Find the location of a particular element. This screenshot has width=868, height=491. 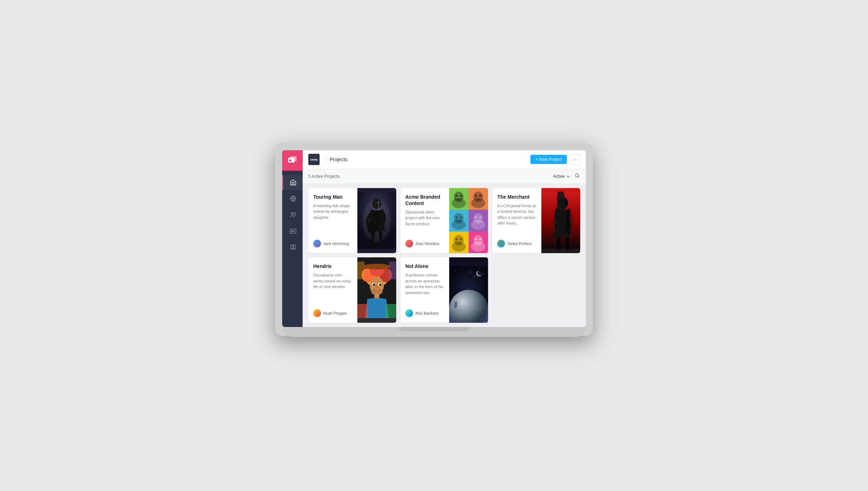

project-card-merchant: The Merchant Ex-CIA jackal fronts as a f… is located at coordinates (536, 221).